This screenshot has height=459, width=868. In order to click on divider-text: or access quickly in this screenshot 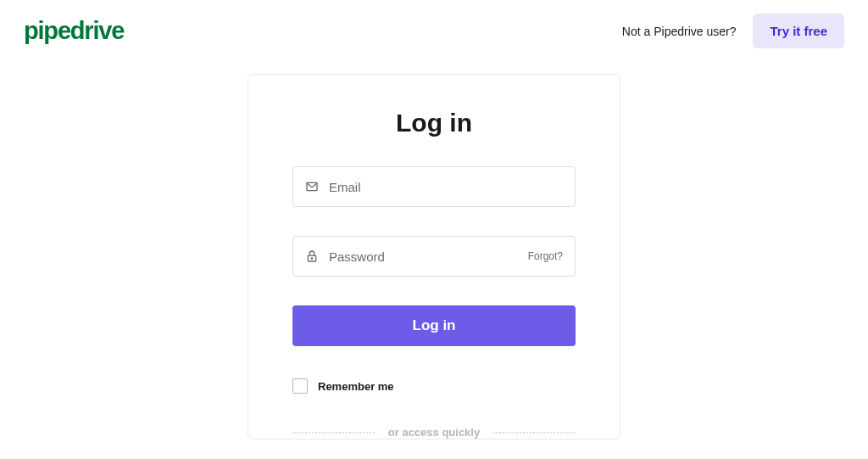, I will do `click(434, 433)`.